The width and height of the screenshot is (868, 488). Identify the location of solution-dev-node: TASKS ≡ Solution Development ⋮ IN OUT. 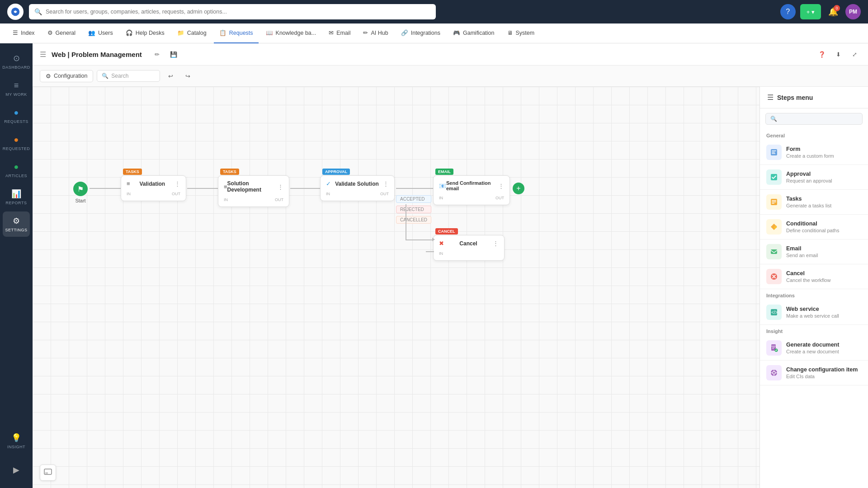
(254, 191).